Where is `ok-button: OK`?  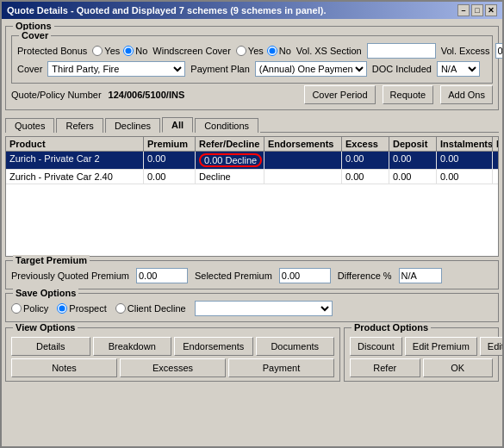 ok-button: OK is located at coordinates (458, 368).